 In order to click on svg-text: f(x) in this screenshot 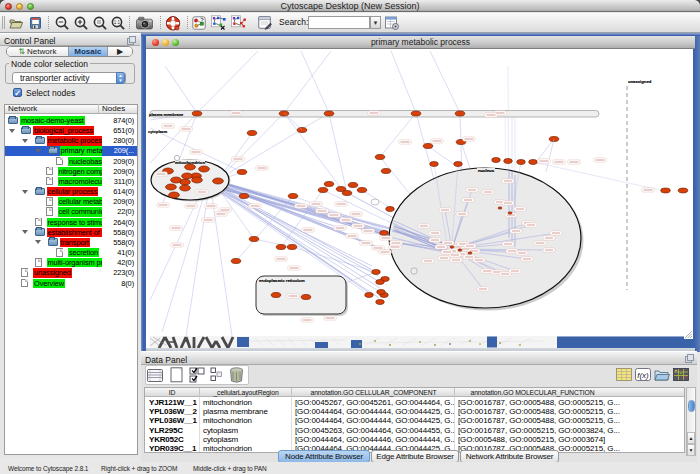, I will do `click(643, 376)`.